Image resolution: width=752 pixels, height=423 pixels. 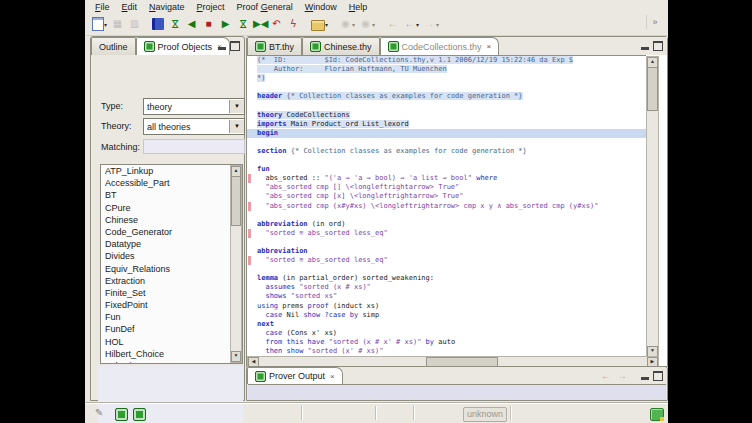 What do you see at coordinates (174, 24) in the screenshot?
I see `process-to-end-button: ⋈` at bounding box center [174, 24].